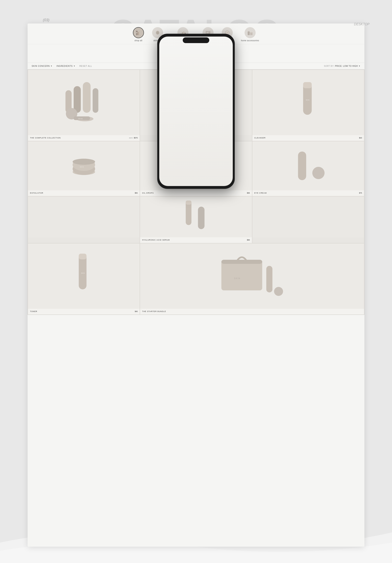 Image resolution: width=392 pixels, height=563 pixels. Describe the element at coordinates (84, 138) in the screenshot. I see `product-footer-complete-collection: THE COMPLETE COLLECTION $673 $575` at that location.